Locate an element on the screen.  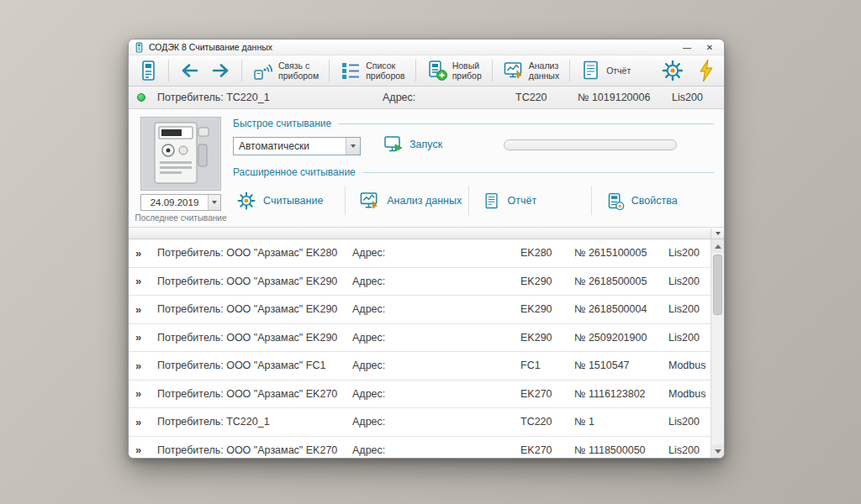
reading-mode-value: Автоматически is located at coordinates (289, 146).